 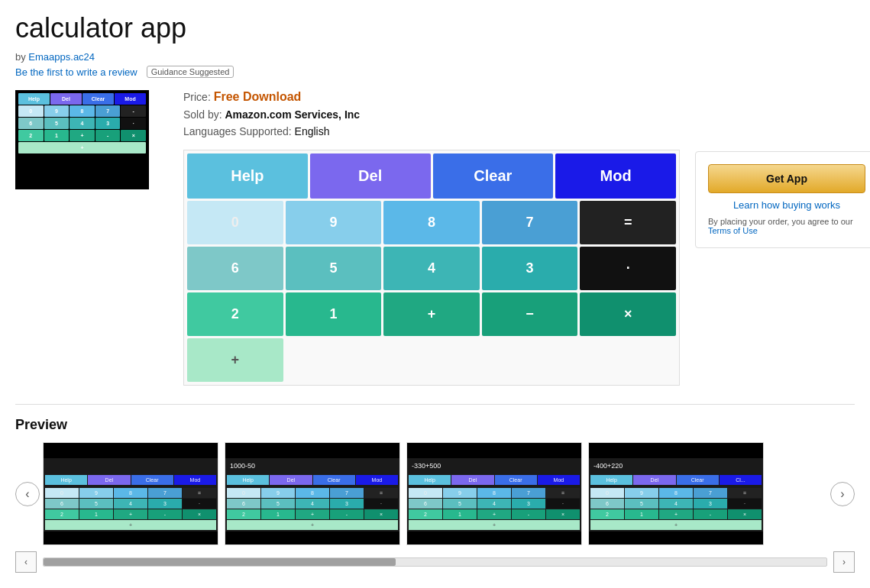 What do you see at coordinates (435, 57) in the screenshot?
I see `author-line: by Emaapps.ac24` at bounding box center [435, 57].